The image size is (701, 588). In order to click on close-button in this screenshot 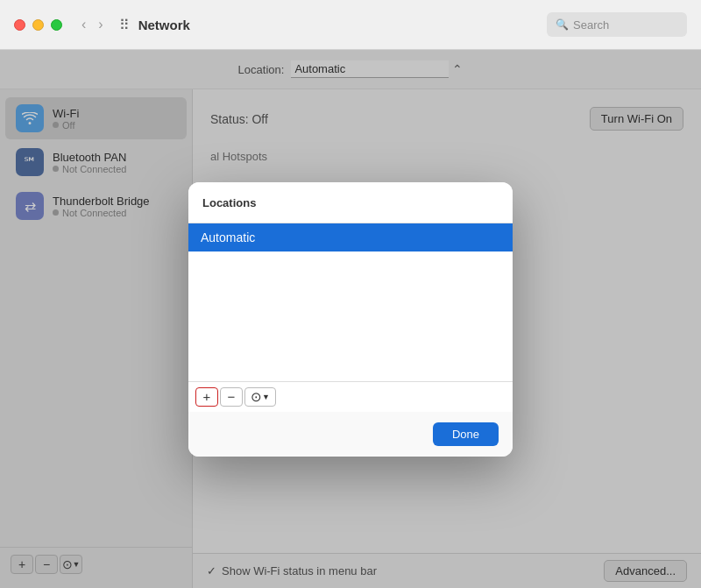, I will do `click(19, 25)`.